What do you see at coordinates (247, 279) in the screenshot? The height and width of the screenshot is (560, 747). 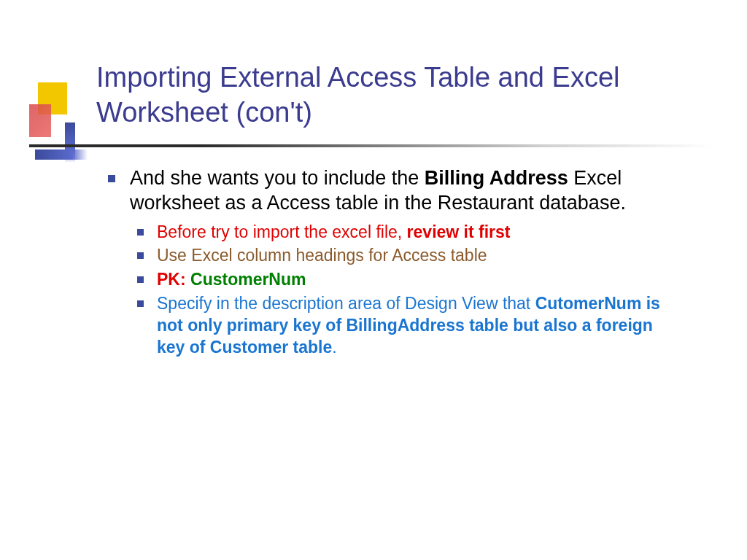 I see `pk-value: CustomerNum` at bounding box center [247, 279].